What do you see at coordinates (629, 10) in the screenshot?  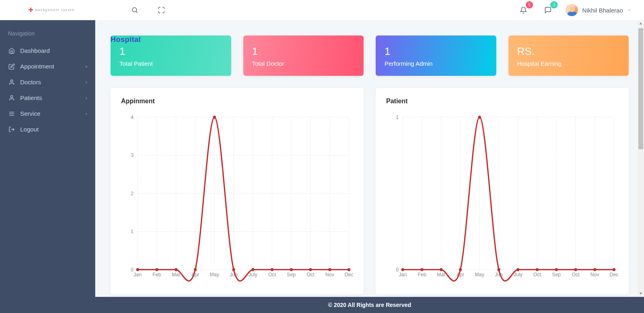 I see `chevron-down-icon` at bounding box center [629, 10].